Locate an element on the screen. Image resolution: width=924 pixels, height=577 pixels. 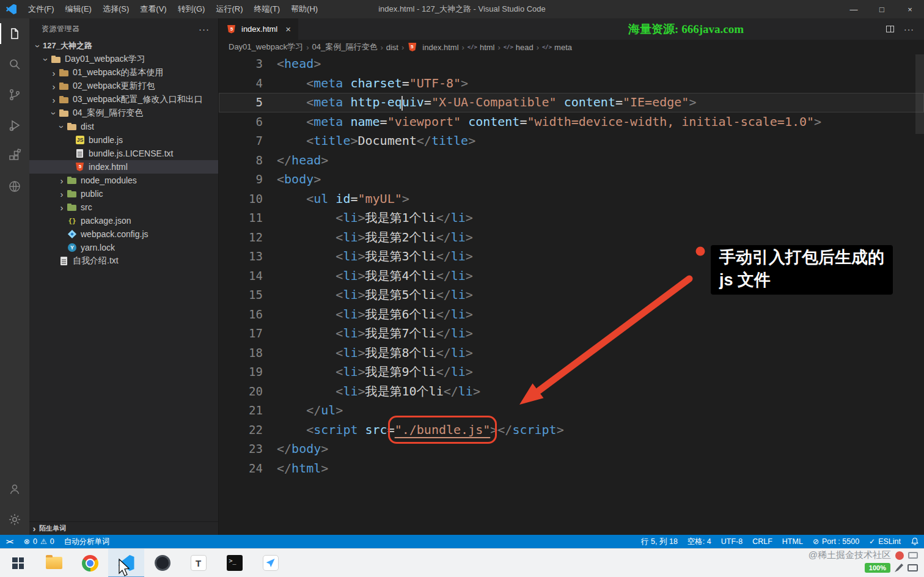
chrome-icon is located at coordinates (90, 563).